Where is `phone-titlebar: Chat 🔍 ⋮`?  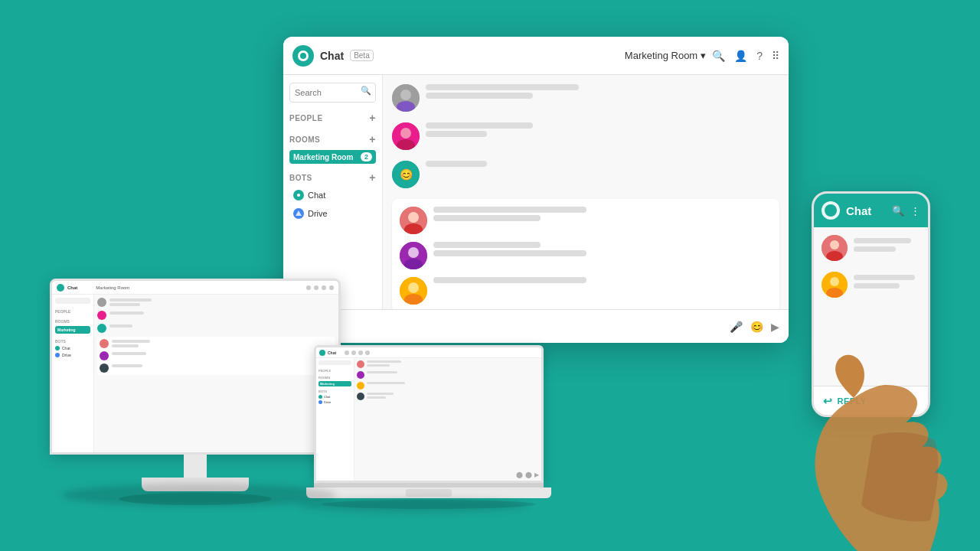 phone-titlebar: Chat 🔍 ⋮ is located at coordinates (871, 210).